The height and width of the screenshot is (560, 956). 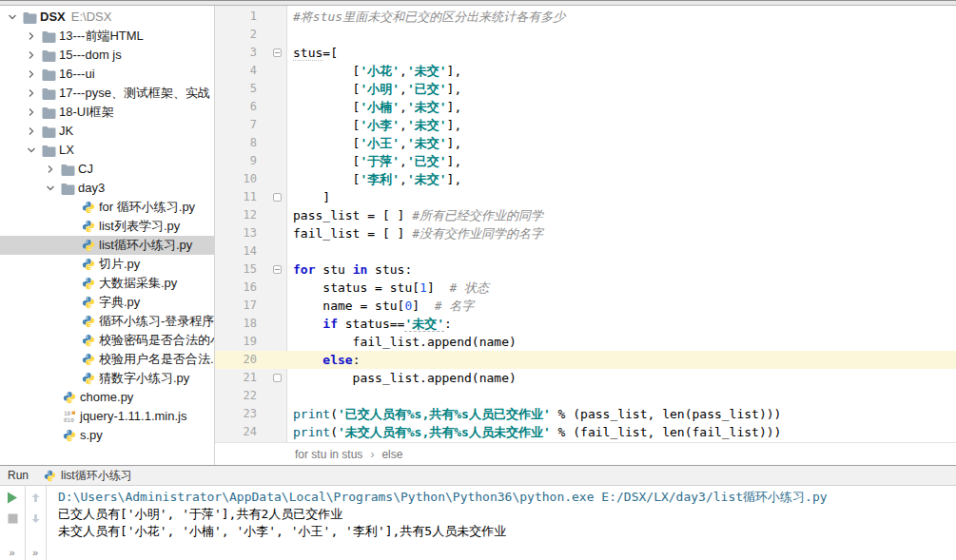 What do you see at coordinates (107, 93) in the screenshot?
I see `tree-item: 17---pyse、测试框架、实战` at bounding box center [107, 93].